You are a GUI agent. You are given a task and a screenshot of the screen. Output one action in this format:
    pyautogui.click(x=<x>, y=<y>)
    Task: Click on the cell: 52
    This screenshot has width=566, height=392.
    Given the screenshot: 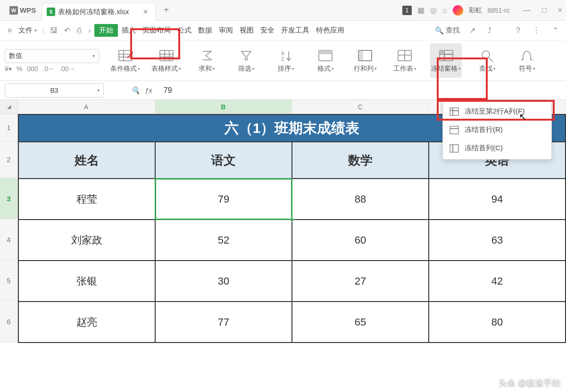 What is the action you would take?
    pyautogui.click(x=224, y=240)
    